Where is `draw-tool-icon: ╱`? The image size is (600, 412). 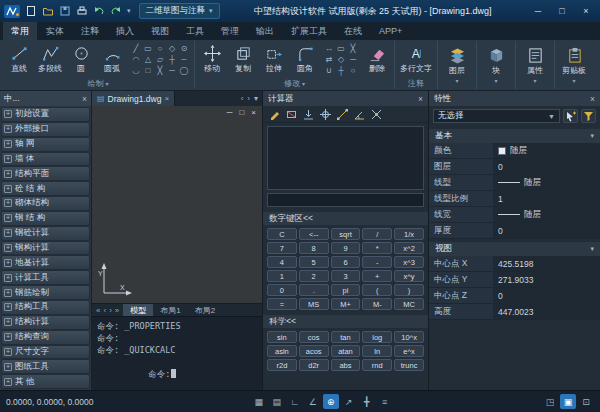 draw-tool-icon: ╱ is located at coordinates (136, 48).